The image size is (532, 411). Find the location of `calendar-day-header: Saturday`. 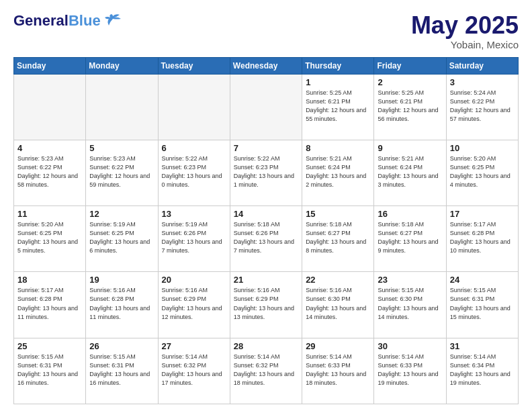

calendar-day-header: Saturday is located at coordinates (482, 66).